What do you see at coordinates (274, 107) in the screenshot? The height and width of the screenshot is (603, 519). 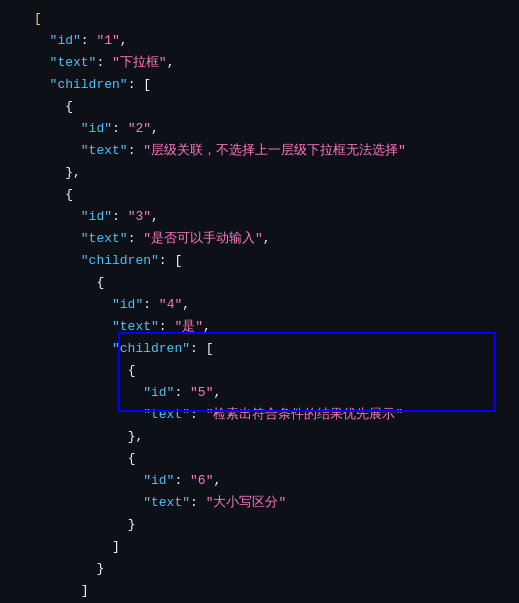 I see `line-content-5: {` at bounding box center [274, 107].